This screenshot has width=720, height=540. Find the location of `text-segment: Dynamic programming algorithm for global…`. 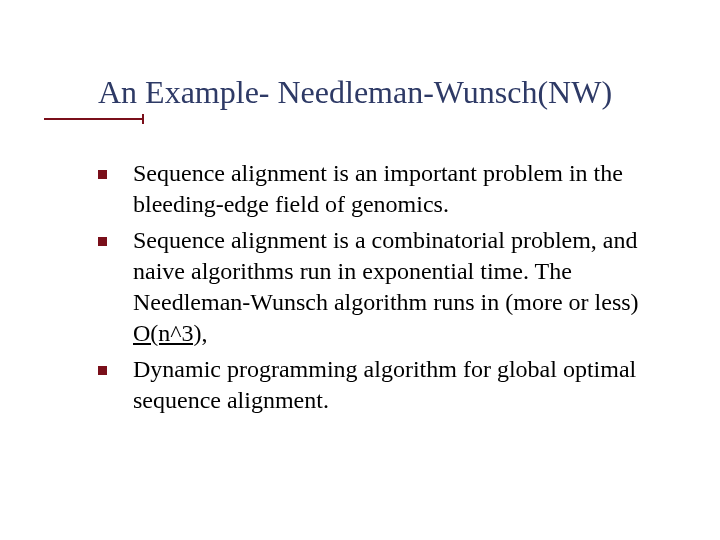

text-segment: Dynamic programming algorithm for global… is located at coordinates (384, 384).